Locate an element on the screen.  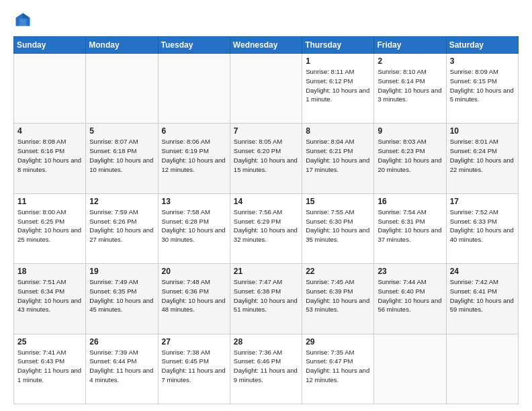
weekday-header-sunday: Sunday is located at coordinates (50, 46).